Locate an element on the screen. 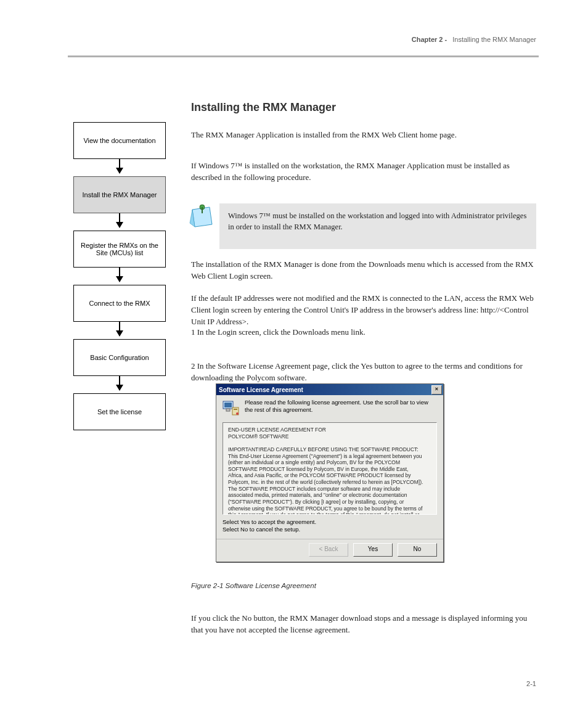 The image size is (588, 712). flow-step-basic-config: Basic Configuration is located at coordinates (120, 358).